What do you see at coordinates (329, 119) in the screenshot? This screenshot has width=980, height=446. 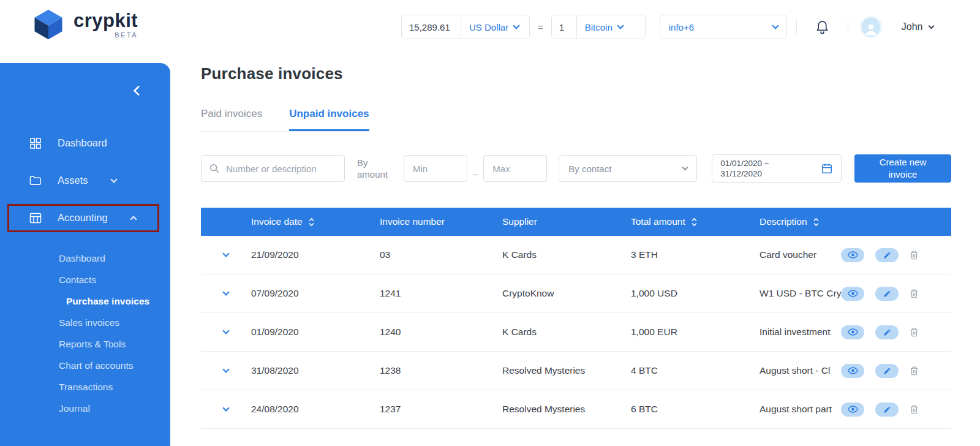 I see `tab-unpaid-invoices: Unpaid invoices` at bounding box center [329, 119].